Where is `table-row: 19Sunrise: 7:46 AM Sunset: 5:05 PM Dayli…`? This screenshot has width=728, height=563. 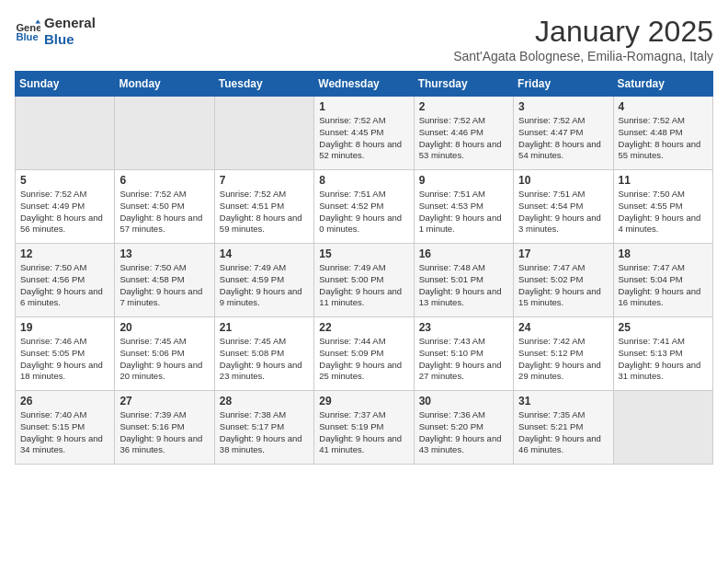 table-row: 19Sunrise: 7:46 AM Sunset: 5:05 PM Dayli… is located at coordinates (65, 354).